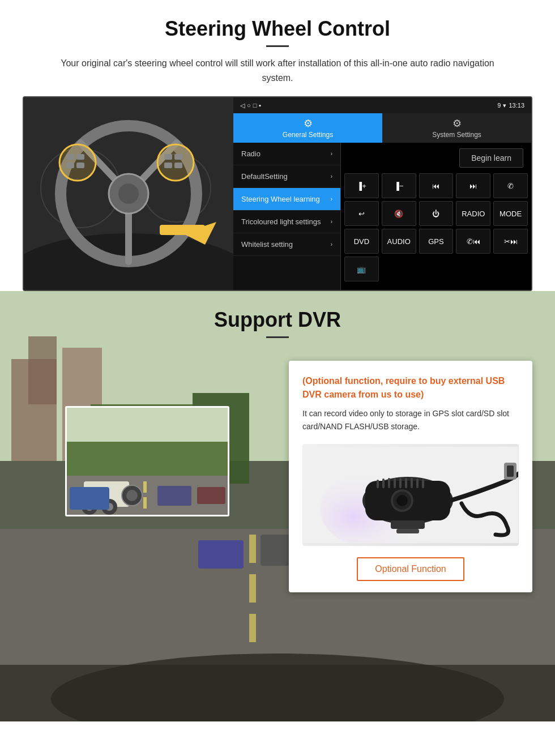 This screenshot has height=756, width=555. I want to click on menu-item-whitelist-label: Whitelist setting, so click(267, 245).